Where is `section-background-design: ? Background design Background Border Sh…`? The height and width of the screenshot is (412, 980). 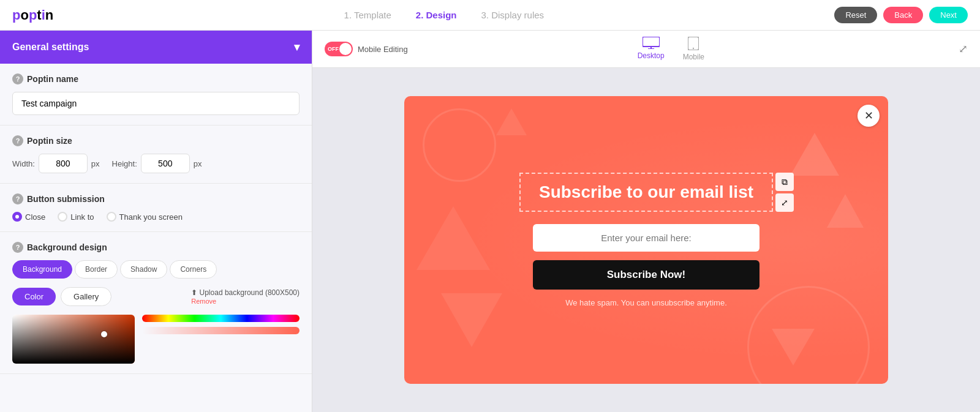
section-background-design: ? Background design Background Border Sh… is located at coordinates (156, 303).